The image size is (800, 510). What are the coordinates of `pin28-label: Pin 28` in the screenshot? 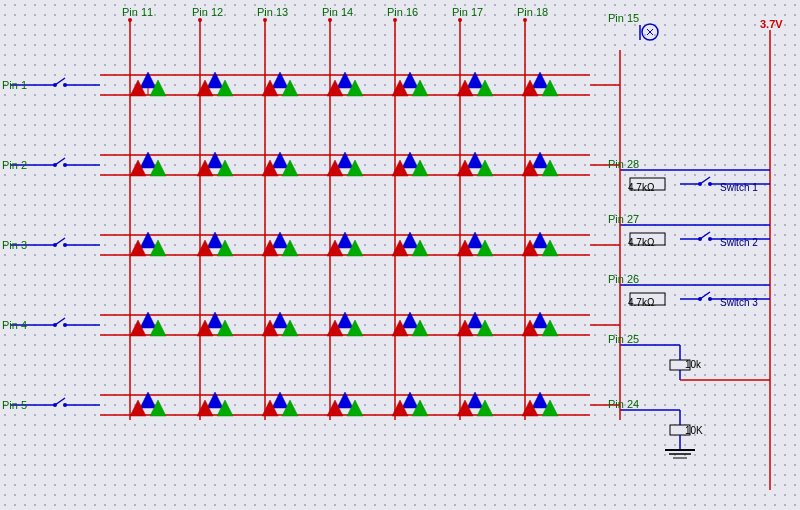 It's located at (624, 164).